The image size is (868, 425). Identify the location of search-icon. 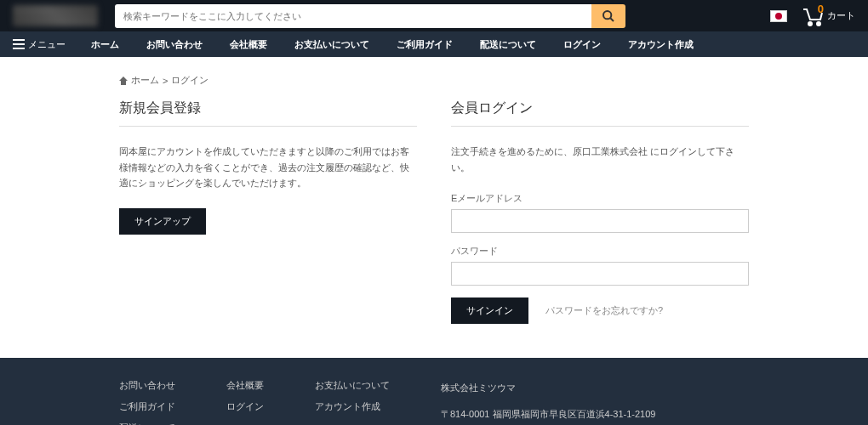
(608, 16).